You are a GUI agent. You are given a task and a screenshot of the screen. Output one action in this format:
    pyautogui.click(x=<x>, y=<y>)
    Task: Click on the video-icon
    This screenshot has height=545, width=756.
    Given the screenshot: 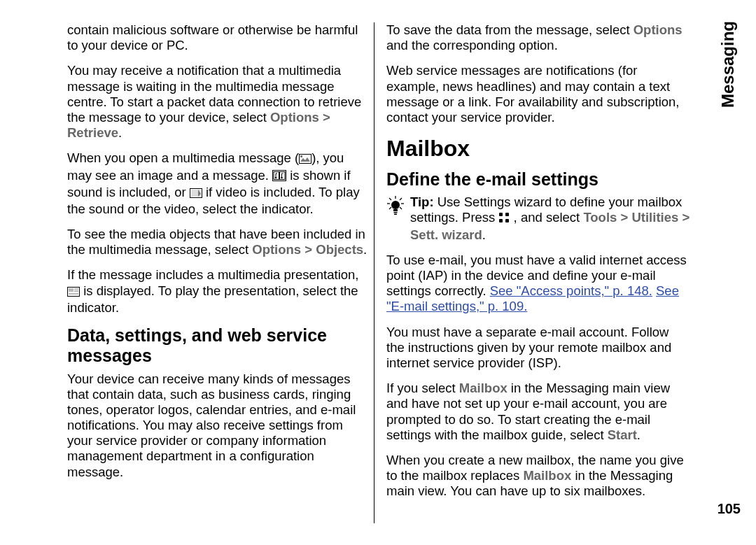 What is the action you would take?
    pyautogui.click(x=196, y=194)
    